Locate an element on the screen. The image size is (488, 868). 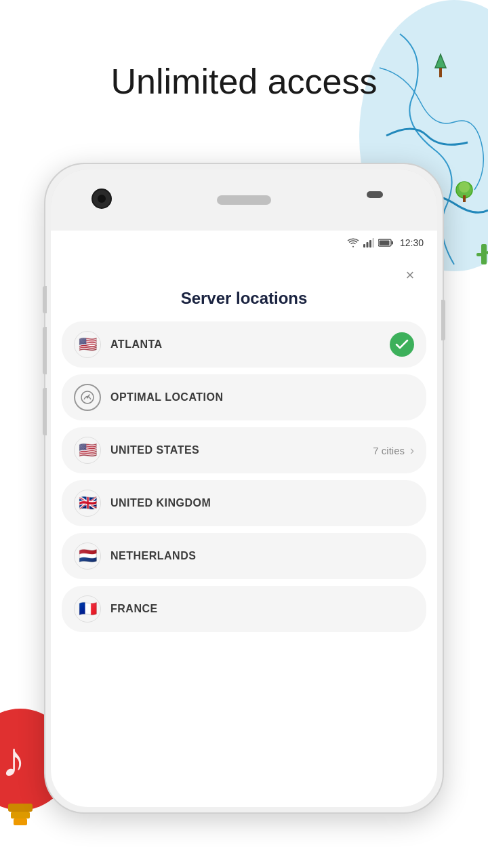
phone-mute-button is located at coordinates (45, 300).